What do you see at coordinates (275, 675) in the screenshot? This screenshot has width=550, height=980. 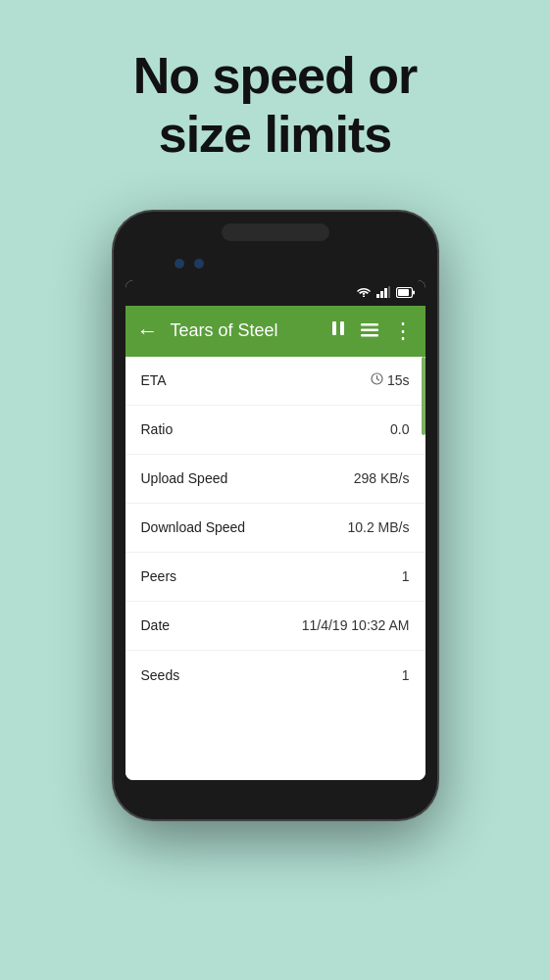 I see `table-row: Seeds1` at bounding box center [275, 675].